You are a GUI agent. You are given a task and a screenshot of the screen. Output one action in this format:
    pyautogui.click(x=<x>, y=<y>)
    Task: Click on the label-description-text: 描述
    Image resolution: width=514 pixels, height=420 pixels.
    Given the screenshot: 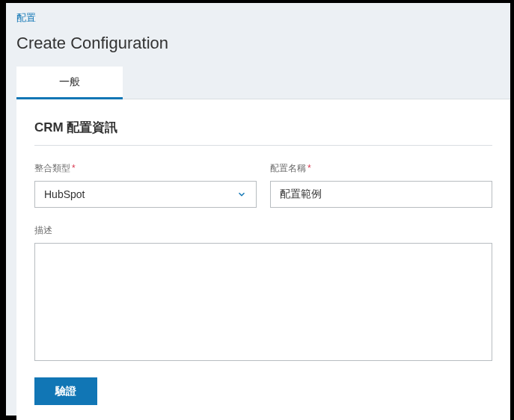 What is the action you would take?
    pyautogui.click(x=43, y=230)
    